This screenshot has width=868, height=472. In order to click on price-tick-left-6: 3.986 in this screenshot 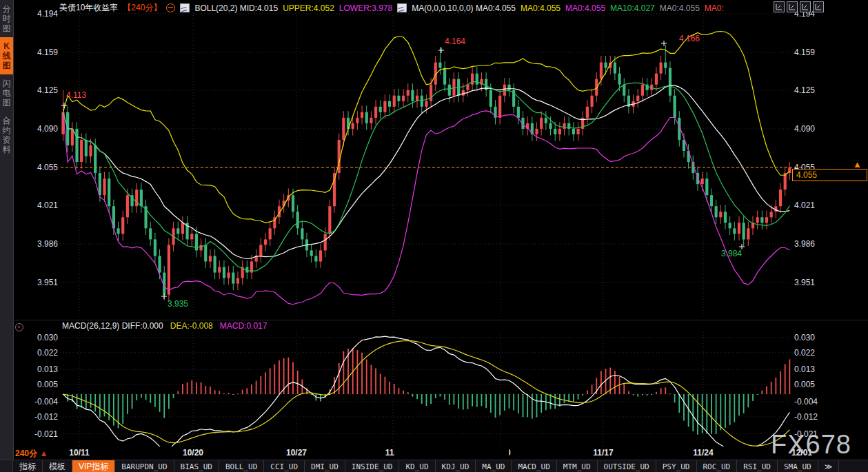, I will do `click(37, 244)`.